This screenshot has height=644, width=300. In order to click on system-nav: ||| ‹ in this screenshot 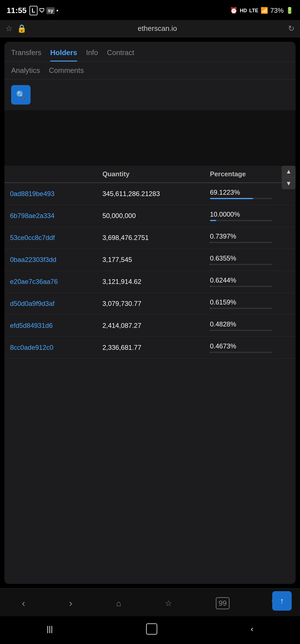, I will do `click(150, 630)`.